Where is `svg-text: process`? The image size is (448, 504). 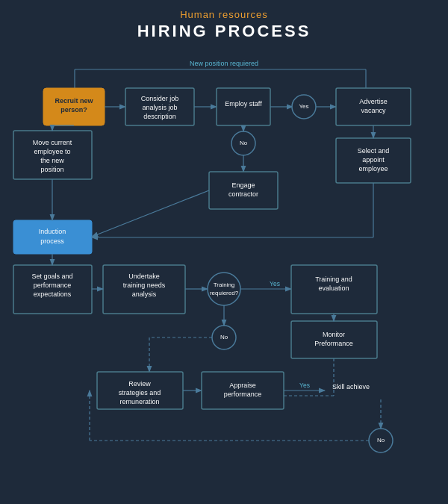 svg-text: process is located at coordinates (52, 241).